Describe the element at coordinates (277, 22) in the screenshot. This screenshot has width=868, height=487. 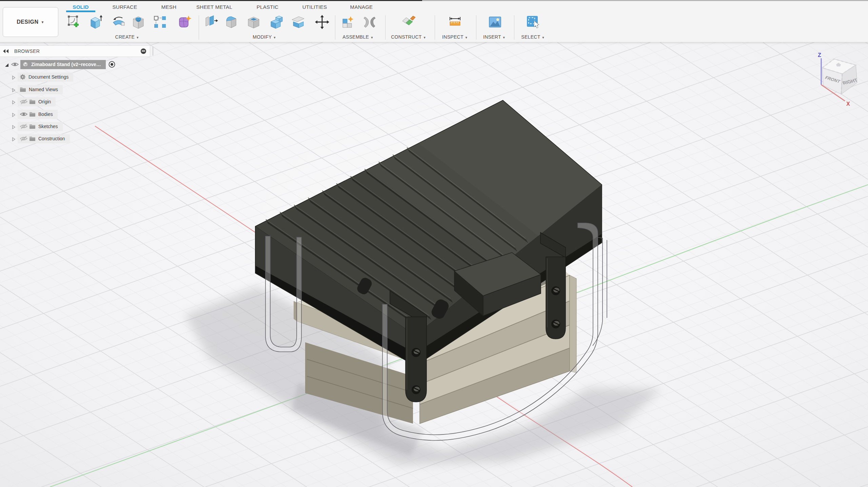
I see `combine-icon` at that location.